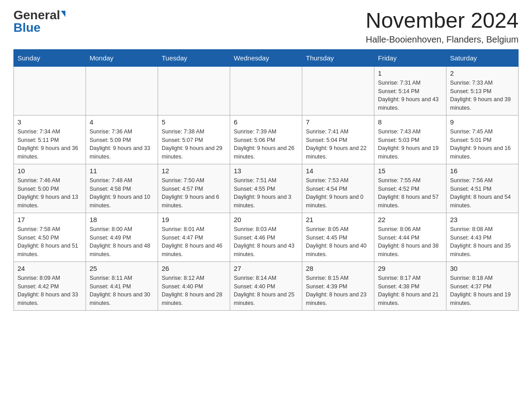  What do you see at coordinates (266, 188) in the screenshot?
I see `calendar-cell: 13Sunrise: 7:51 AM Sunset: 4:55 PM Dayli…` at bounding box center [266, 188].